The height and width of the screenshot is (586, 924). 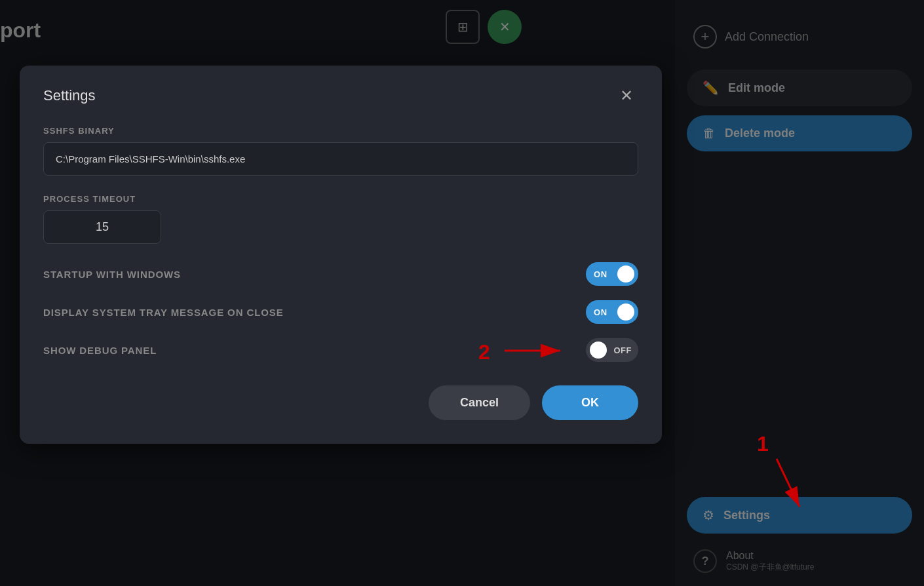 What do you see at coordinates (626, 96) in the screenshot?
I see `close-dialog-button: ✕` at bounding box center [626, 96].